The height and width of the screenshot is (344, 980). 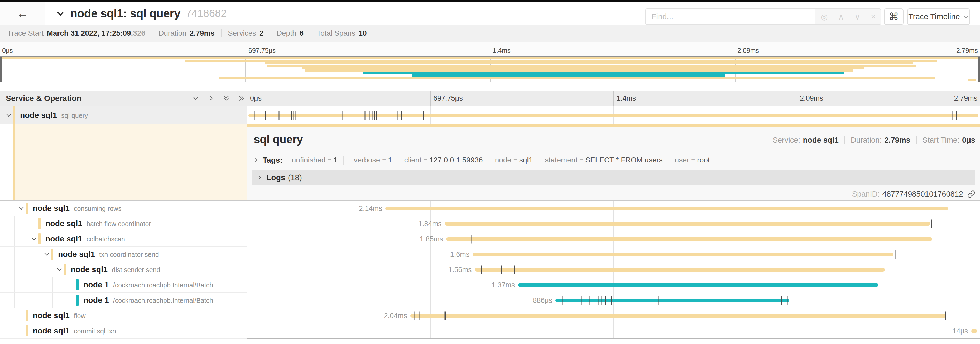 What do you see at coordinates (123, 239) in the screenshot?
I see `span-name-cell: node sql1colbatchscan` at bounding box center [123, 239].